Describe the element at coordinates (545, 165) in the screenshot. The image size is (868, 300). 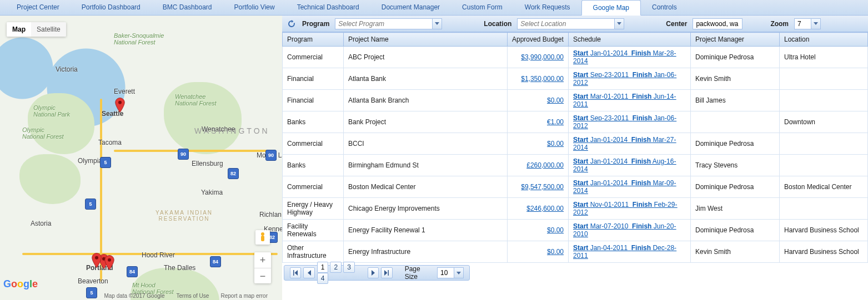
I see `budget-link: £260,000.00` at that location.